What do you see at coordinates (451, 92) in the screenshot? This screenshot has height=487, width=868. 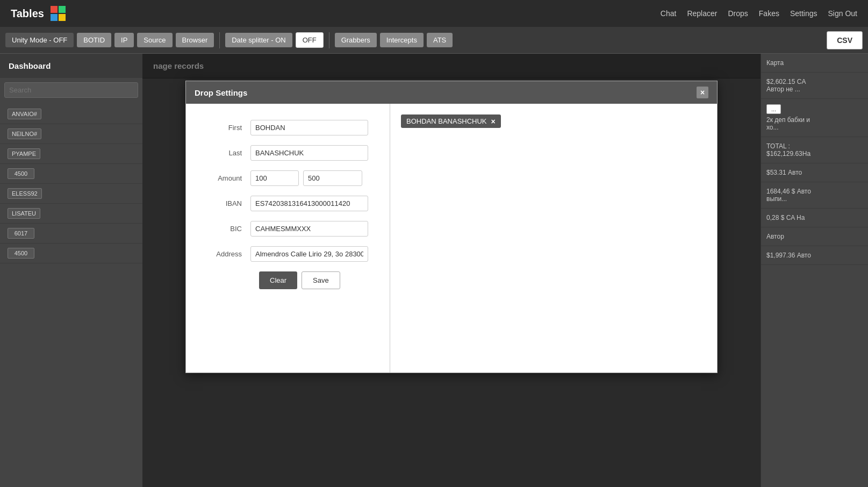 I see `modal-header: Drop Settings ×` at bounding box center [451, 92].